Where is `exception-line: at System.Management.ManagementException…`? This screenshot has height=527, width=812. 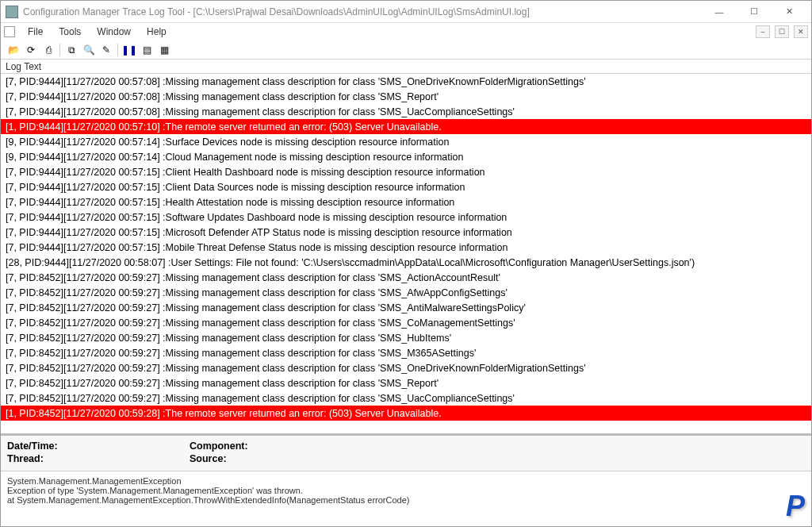 exception-line: at System.Management.ManagementException… is located at coordinates (406, 500).